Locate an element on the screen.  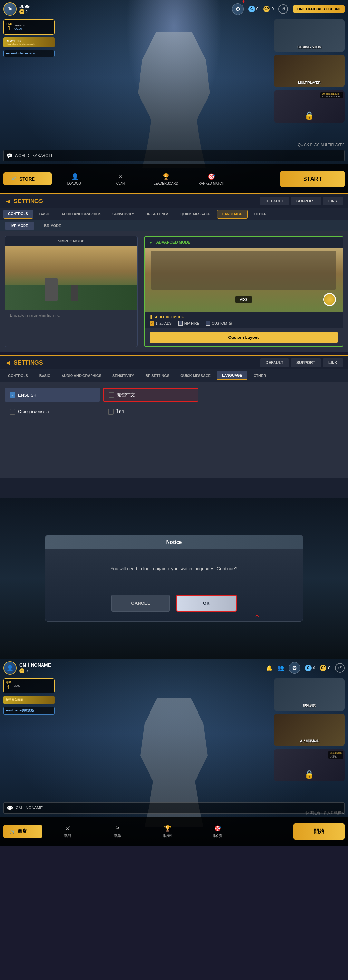
language-tab-lang: LANGUAGE is located at coordinates (232, 375).